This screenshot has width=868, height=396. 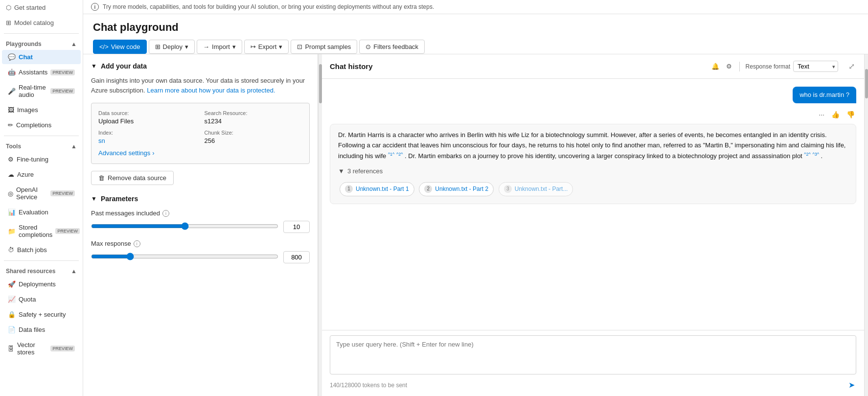 What do you see at coordinates (201, 199) in the screenshot?
I see `parameters-section-header: ▼ Parameters` at bounding box center [201, 199].